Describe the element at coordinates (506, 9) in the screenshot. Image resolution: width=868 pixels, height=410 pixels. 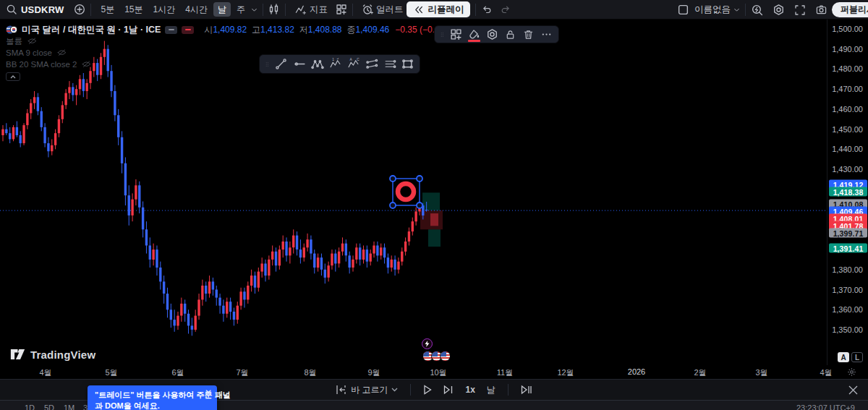
I see `redo-icon` at that location.